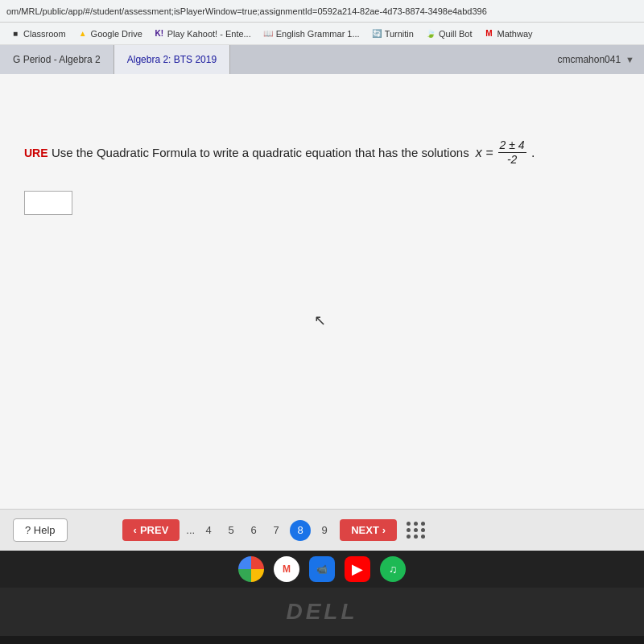  What do you see at coordinates (533, 153) in the screenshot?
I see `question-period: .` at bounding box center [533, 153].